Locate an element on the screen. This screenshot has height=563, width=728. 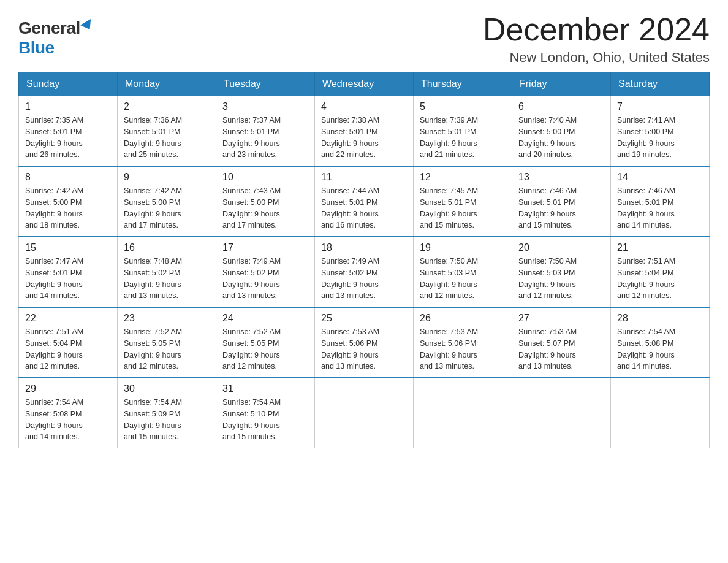
header-day-wednesday: Wednesday is located at coordinates (364, 85).